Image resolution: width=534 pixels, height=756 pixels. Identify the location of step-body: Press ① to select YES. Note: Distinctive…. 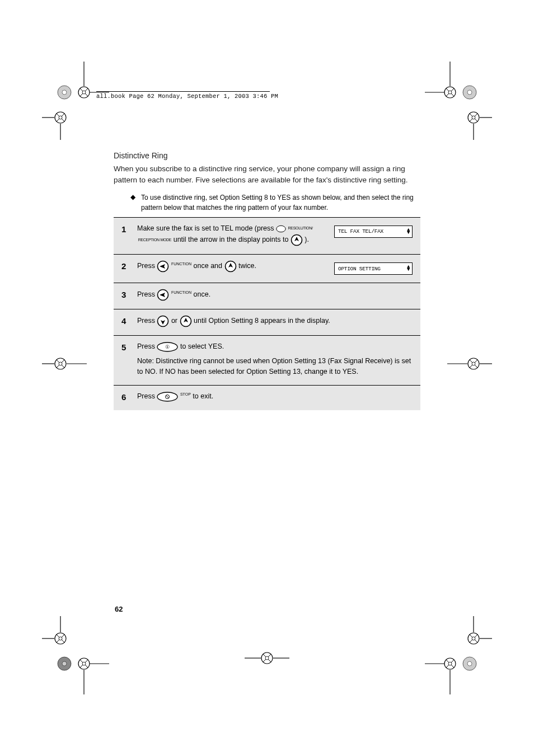
(275, 359).